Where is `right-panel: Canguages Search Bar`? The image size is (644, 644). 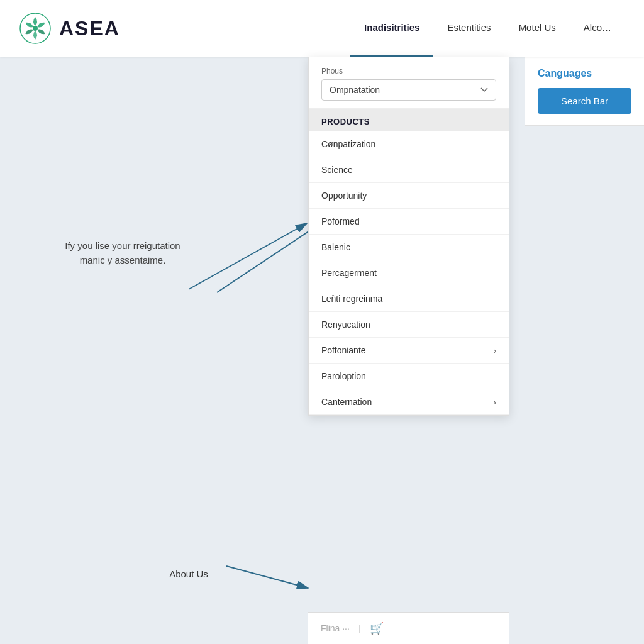 right-panel: Canguages Search Bar is located at coordinates (584, 91).